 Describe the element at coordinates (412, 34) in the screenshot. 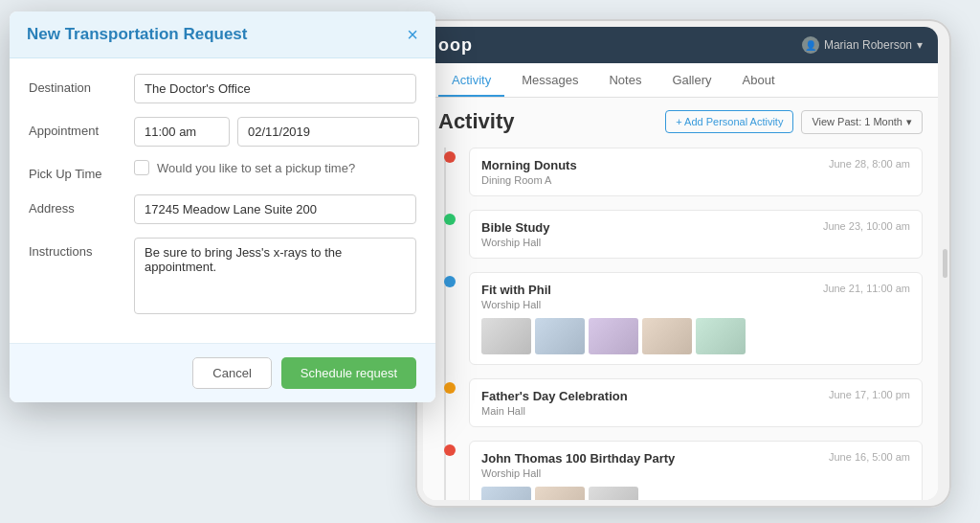

I see `modal-close-button: ×` at that location.